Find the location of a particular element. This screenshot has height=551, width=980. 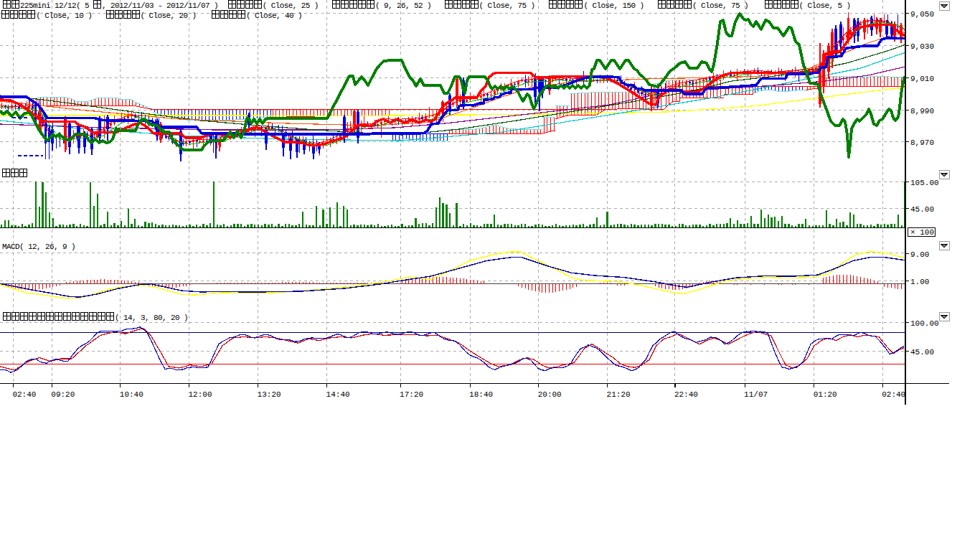

svg-text: 18:40 is located at coordinates (481, 395).